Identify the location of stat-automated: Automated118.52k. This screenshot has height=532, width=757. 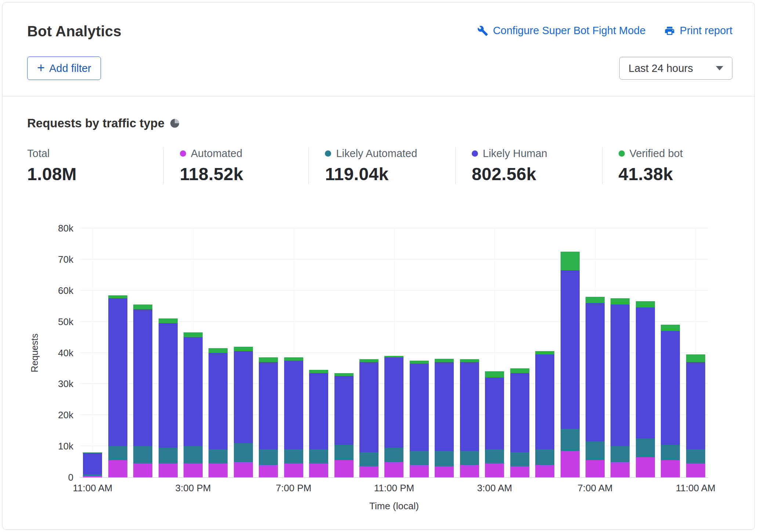
(236, 166).